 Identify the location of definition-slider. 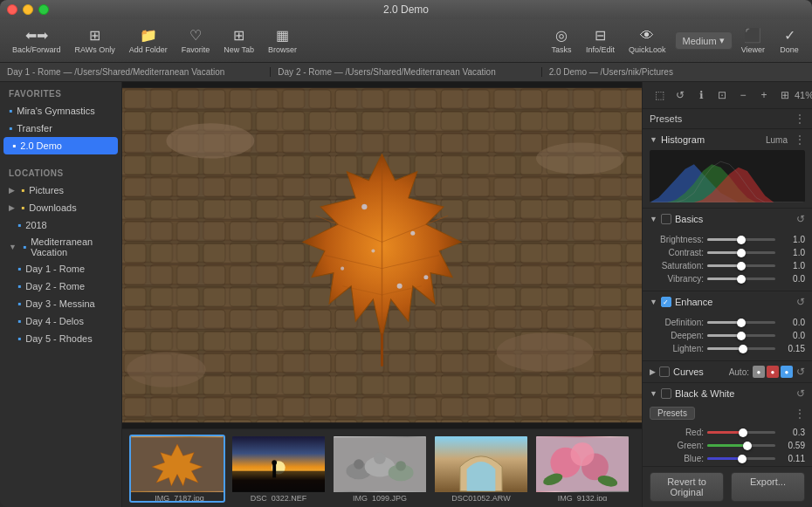
(741, 323).